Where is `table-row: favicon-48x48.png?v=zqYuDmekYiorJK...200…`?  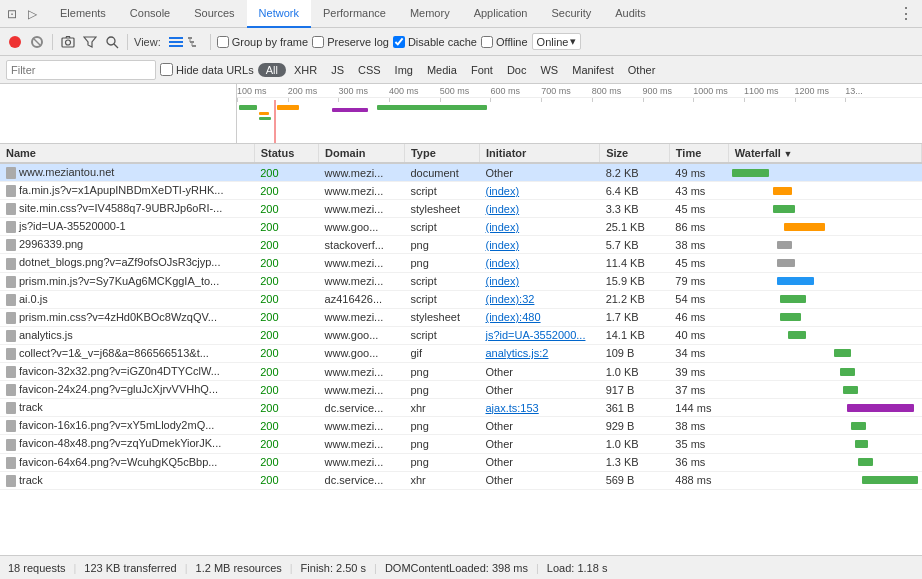 table-row: favicon-48x48.png?v=zqYuDmekYiorJK...200… is located at coordinates (461, 444).